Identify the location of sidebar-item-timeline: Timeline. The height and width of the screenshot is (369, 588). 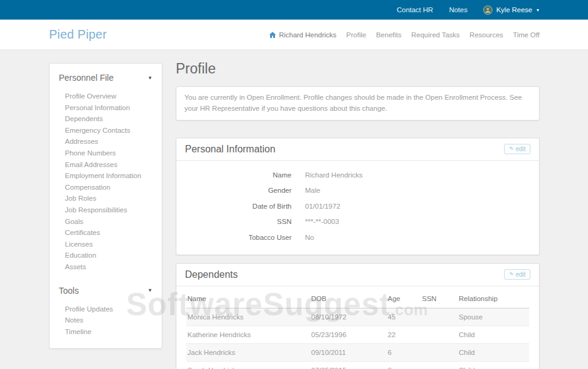
(109, 332).